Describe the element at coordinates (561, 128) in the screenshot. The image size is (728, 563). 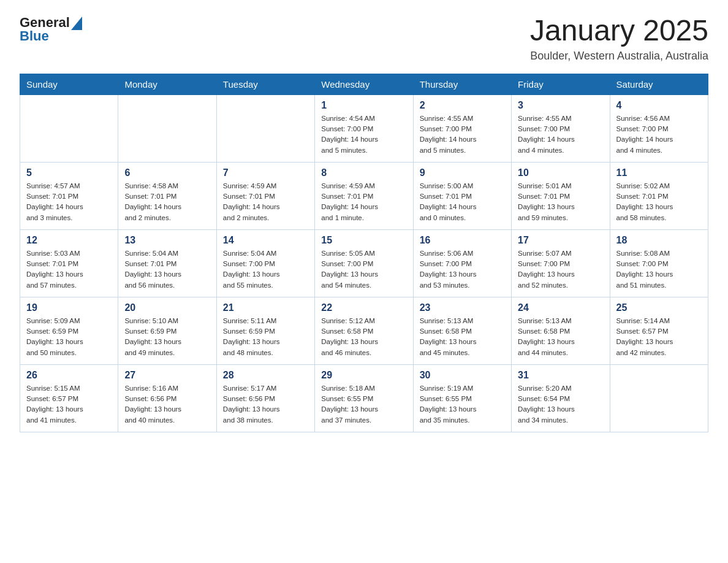
I see `calendar-cell: 3Sunrise: 4:55 AM Sunset: 7:00 PM Daylig…` at that location.